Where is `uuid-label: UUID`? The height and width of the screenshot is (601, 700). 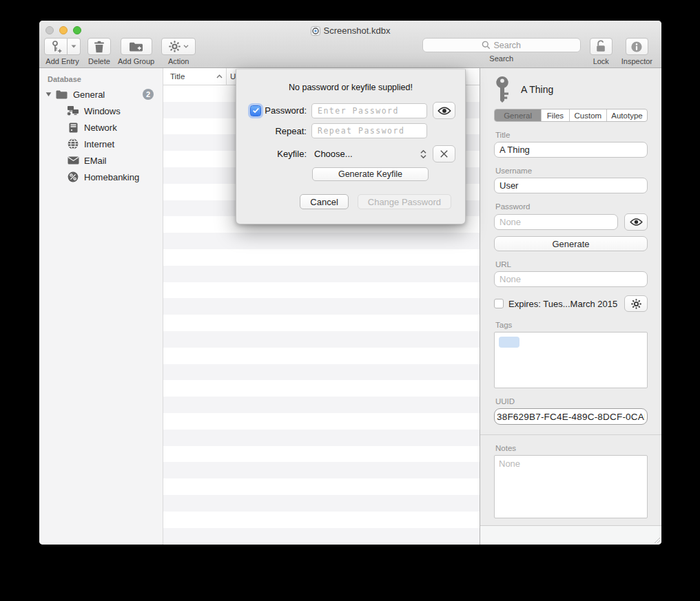 uuid-label: UUID is located at coordinates (570, 401).